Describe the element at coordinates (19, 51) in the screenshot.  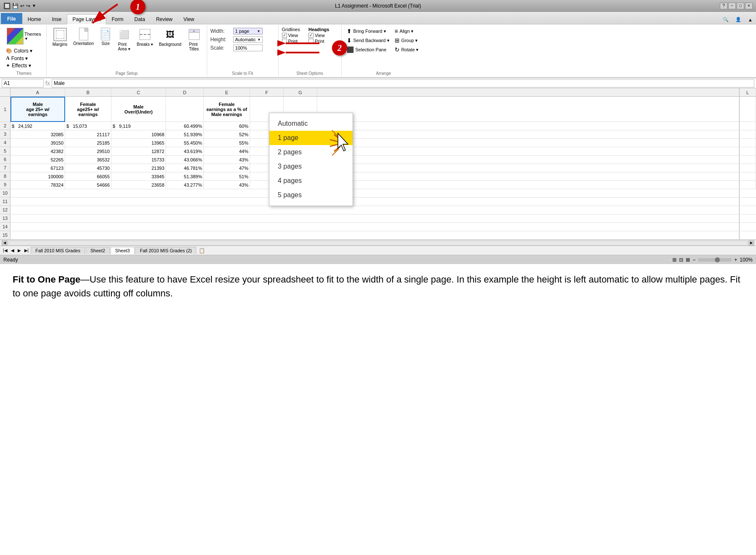
I see `colors-btn: 🎨 Colors ▾` at that location.